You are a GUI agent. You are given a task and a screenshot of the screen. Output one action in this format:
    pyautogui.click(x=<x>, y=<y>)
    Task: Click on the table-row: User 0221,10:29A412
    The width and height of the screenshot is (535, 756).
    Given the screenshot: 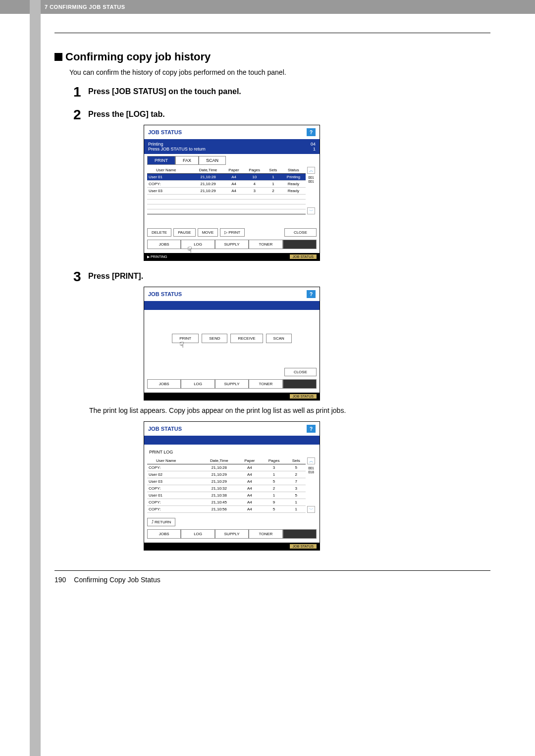 What is the action you would take?
    pyautogui.click(x=226, y=475)
    